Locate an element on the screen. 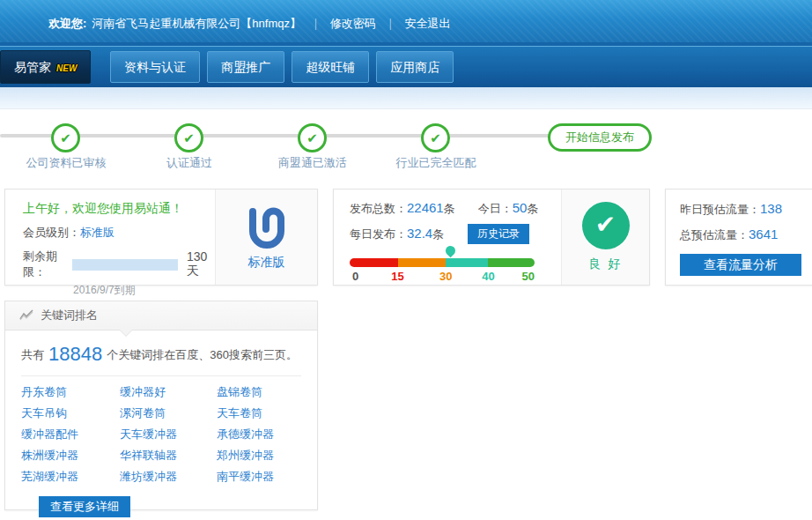 This screenshot has height=520, width=812. member-level-value: 标准版 is located at coordinates (97, 233).